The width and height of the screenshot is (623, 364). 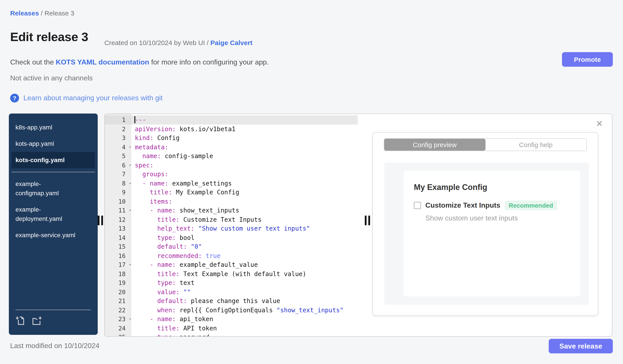 What do you see at coordinates (245, 202) in the screenshot?
I see `code-line-10: items:` at bounding box center [245, 202].